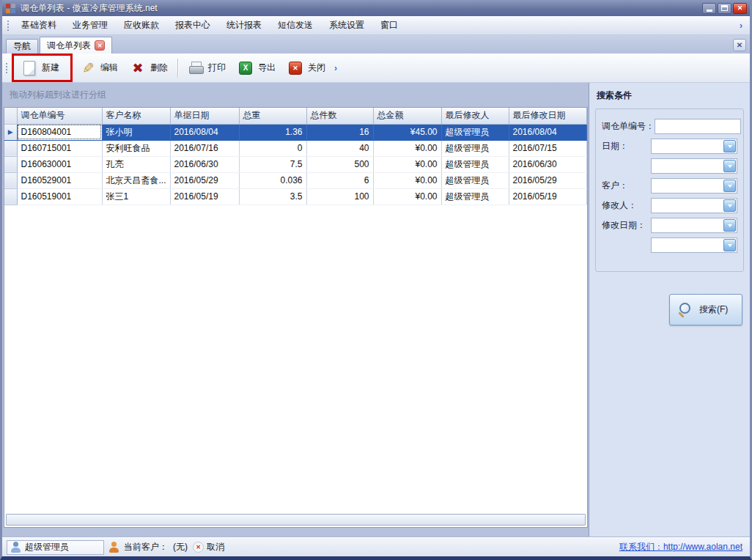 Image resolution: width=752 pixels, height=560 pixels. What do you see at coordinates (340, 148) in the screenshot?
I see `grid-cell: 40` at bounding box center [340, 148].